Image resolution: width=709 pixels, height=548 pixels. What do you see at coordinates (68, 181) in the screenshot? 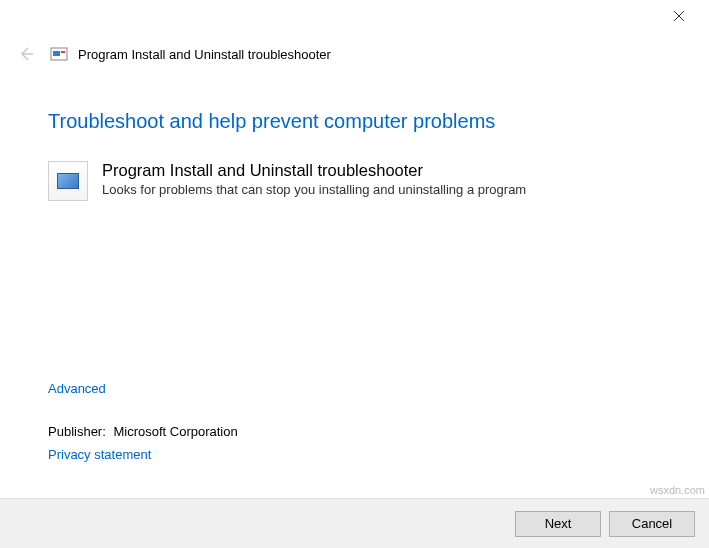
I see `troubleshooter-icon` at bounding box center [68, 181].